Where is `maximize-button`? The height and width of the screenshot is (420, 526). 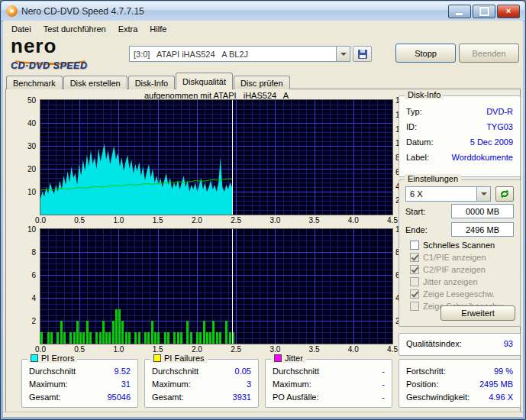 maximize-button is located at coordinates (484, 11).